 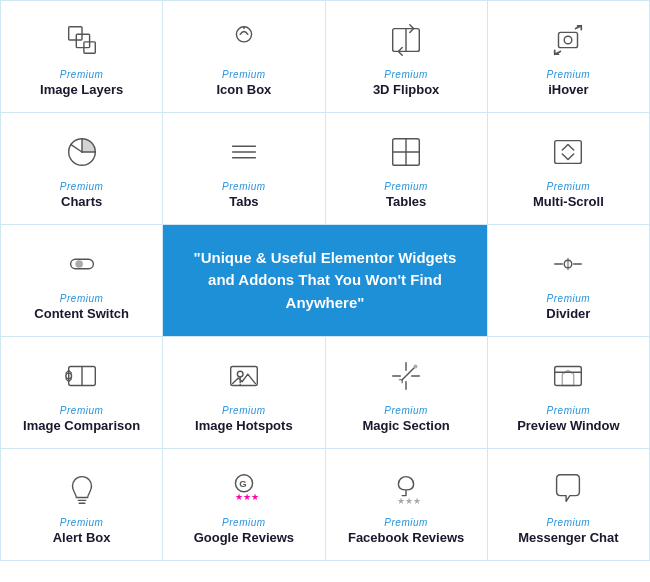 What do you see at coordinates (406, 90) in the screenshot?
I see `widget-label: 3D Flipbox` at bounding box center [406, 90].